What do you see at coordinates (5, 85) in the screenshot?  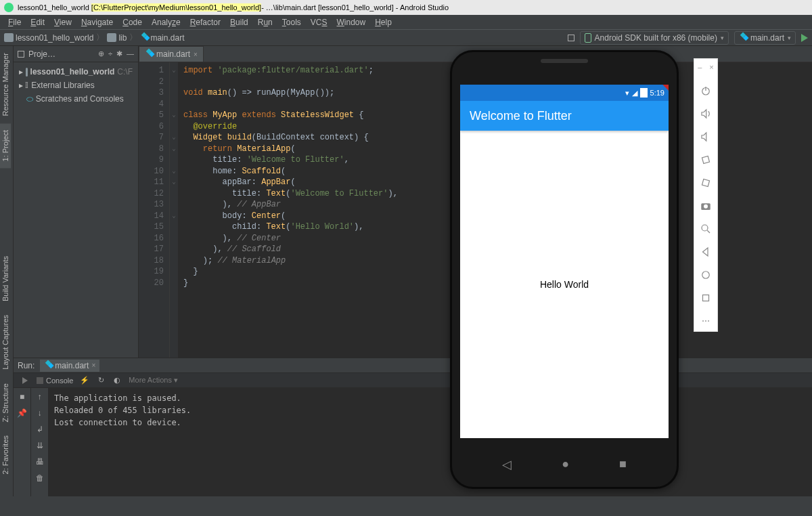 I see `tab-resource-manager: Resource Manager` at bounding box center [5, 85].